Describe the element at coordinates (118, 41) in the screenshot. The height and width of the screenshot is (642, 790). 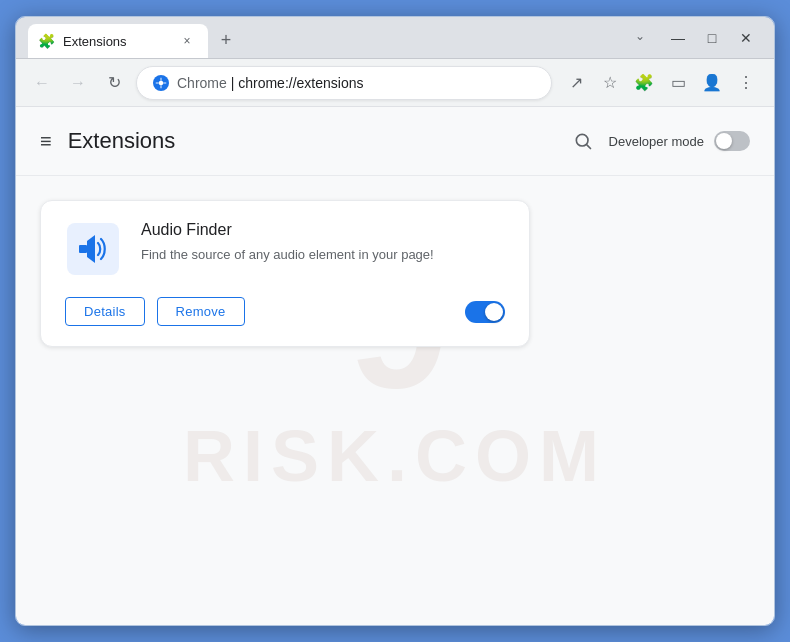
I see `browser-tab: 🧩 Extensions ×` at that location.